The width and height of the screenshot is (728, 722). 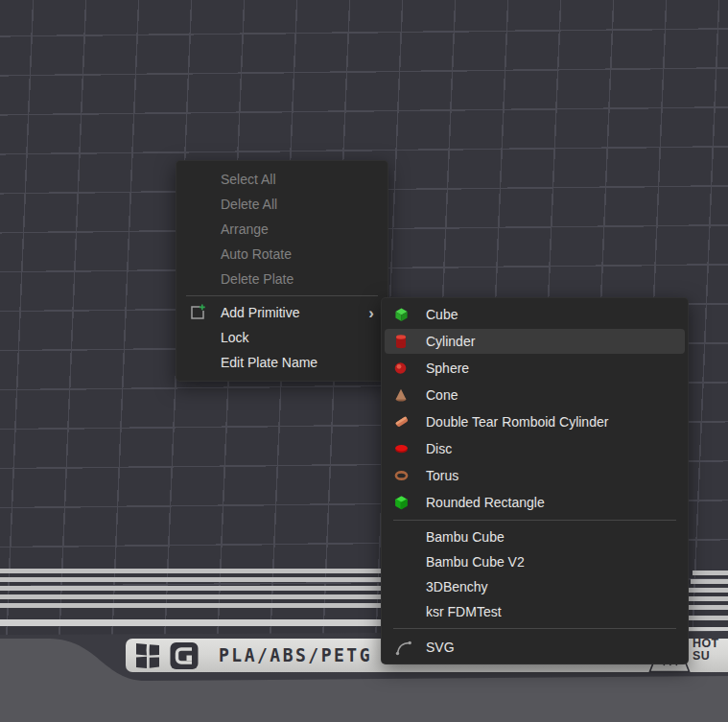 I want to click on submenu-item-double-tear-romboid-cylinder: Double Tear Romboid Cylinder, so click(x=535, y=422).